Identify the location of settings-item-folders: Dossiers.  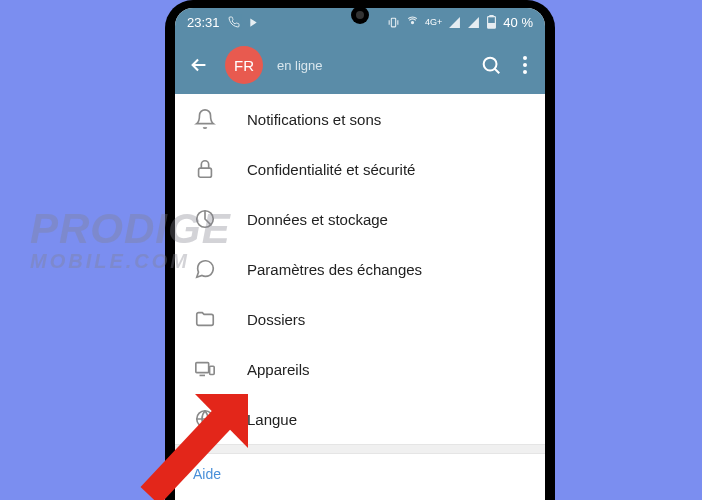
(360, 319).